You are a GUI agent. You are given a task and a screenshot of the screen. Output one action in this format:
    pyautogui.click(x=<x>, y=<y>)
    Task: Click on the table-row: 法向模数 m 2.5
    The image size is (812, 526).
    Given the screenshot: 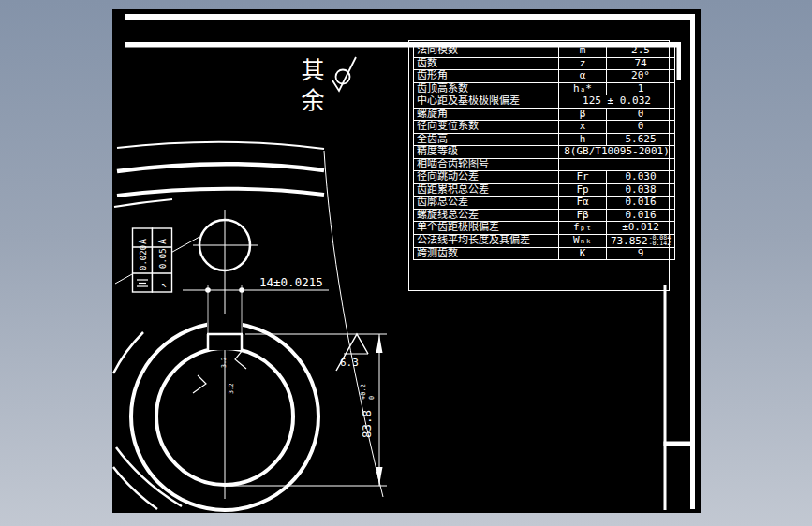 What is the action you would take?
    pyautogui.click(x=545, y=51)
    